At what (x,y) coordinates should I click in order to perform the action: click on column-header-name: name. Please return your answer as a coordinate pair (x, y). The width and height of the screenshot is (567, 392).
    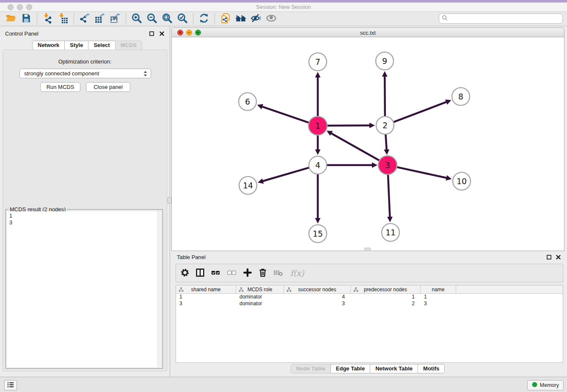
    Looking at the image, I should click on (438, 290).